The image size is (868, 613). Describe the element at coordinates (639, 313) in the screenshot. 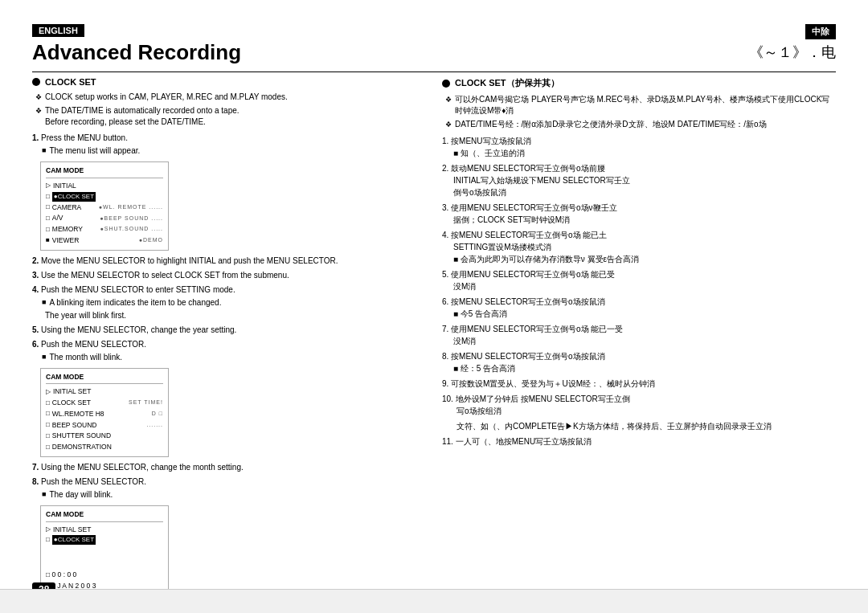

I see `cn-step-6-sub: ■ 今5 告合高消` at that location.